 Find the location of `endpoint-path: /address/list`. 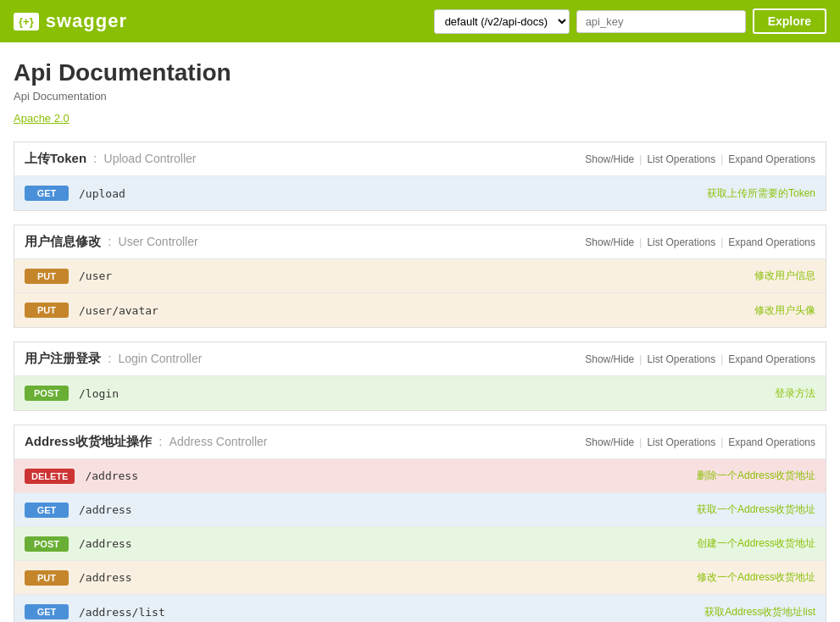

endpoint-path: /address/list is located at coordinates (392, 612).